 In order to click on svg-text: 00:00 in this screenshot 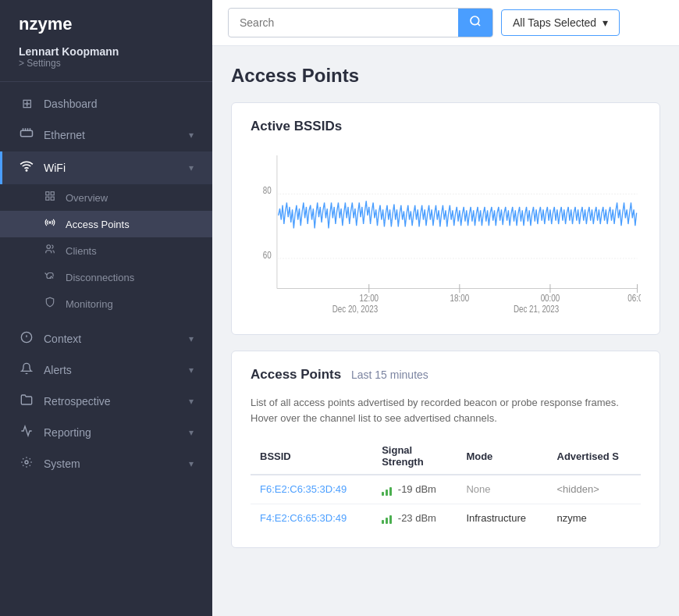, I will do `click(551, 298)`.